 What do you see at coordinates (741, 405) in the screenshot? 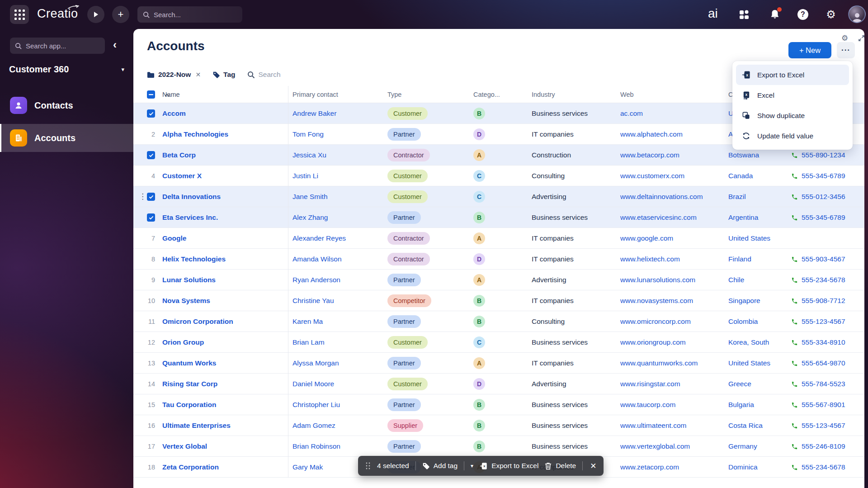
I see `country-link: Bulgaria` at bounding box center [741, 405].